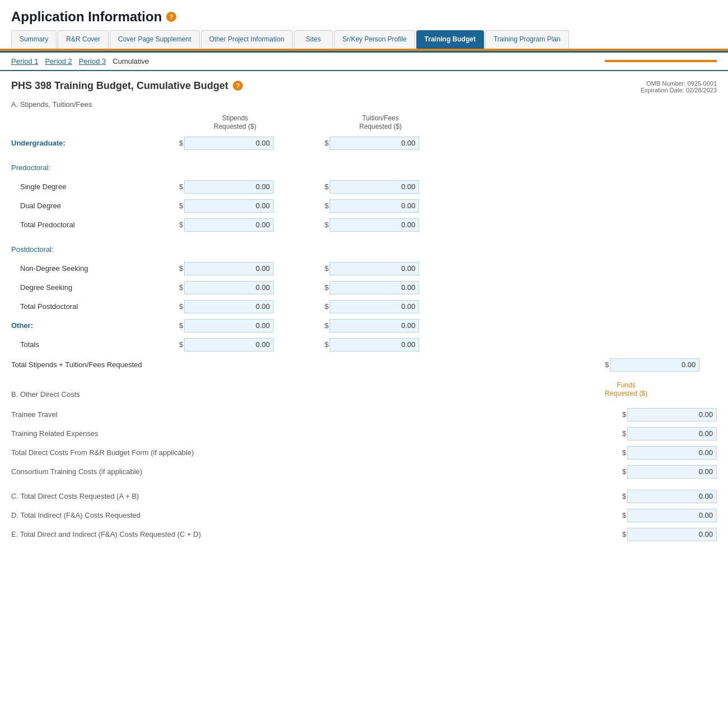 Image resolution: width=728 pixels, height=703 pixels. I want to click on other-stipends-input, so click(229, 326).